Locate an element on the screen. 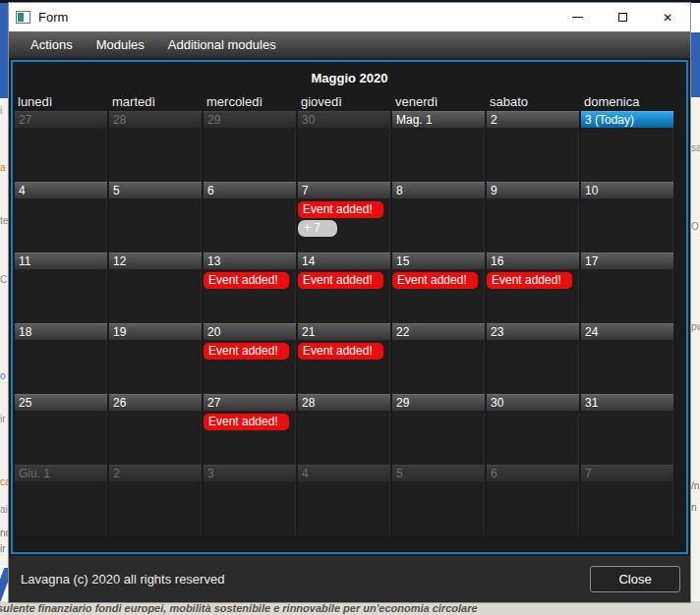 The image size is (700, 615). background-text-fragment: i is located at coordinates (1, 111).